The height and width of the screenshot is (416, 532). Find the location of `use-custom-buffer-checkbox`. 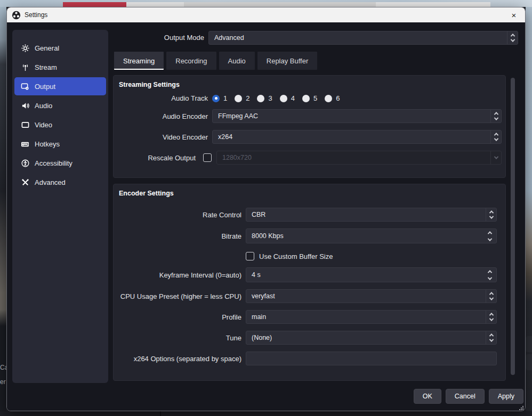

use-custom-buffer-checkbox is located at coordinates (250, 256).